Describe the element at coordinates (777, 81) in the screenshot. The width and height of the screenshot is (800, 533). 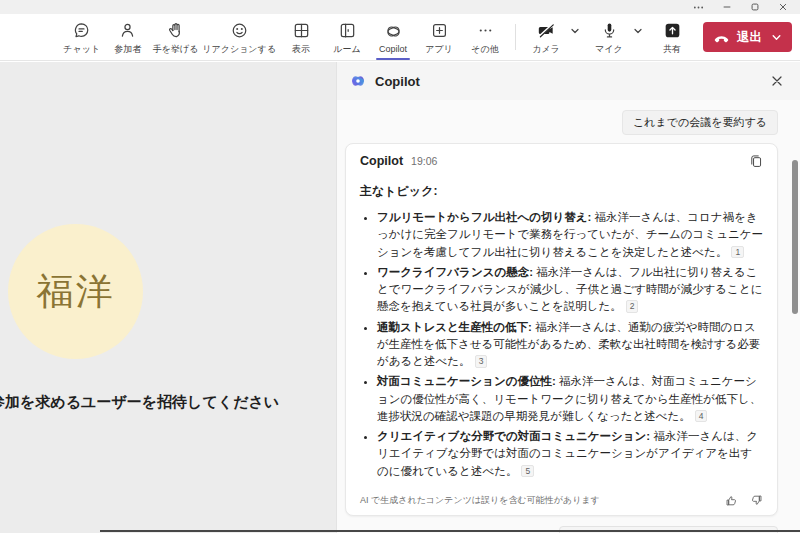
I see `copilot-panel-close-button` at that location.